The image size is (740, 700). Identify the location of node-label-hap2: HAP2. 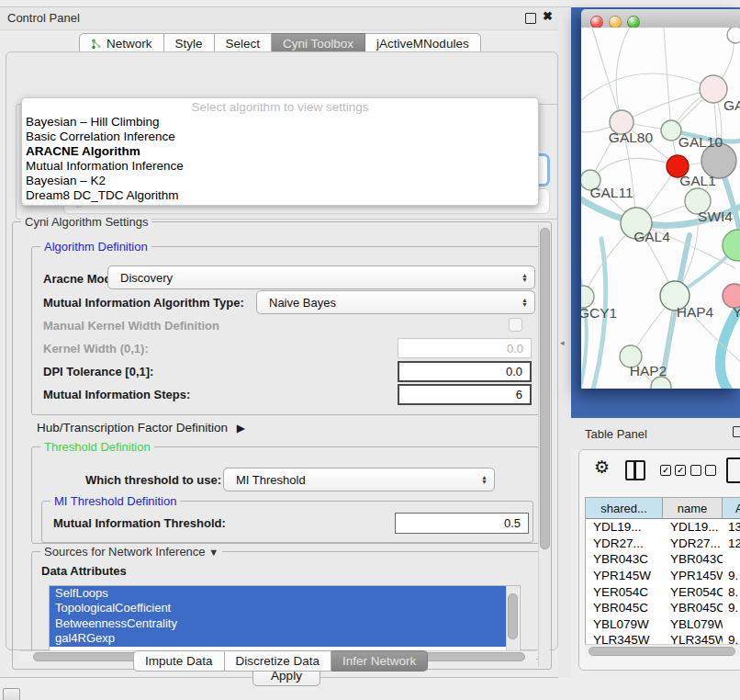
(648, 371).